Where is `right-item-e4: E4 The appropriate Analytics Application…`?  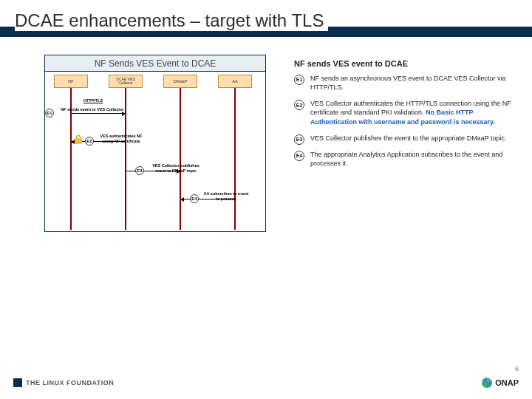 right-item-e4: E4 The appropriate Analytics Application… is located at coordinates (405, 159).